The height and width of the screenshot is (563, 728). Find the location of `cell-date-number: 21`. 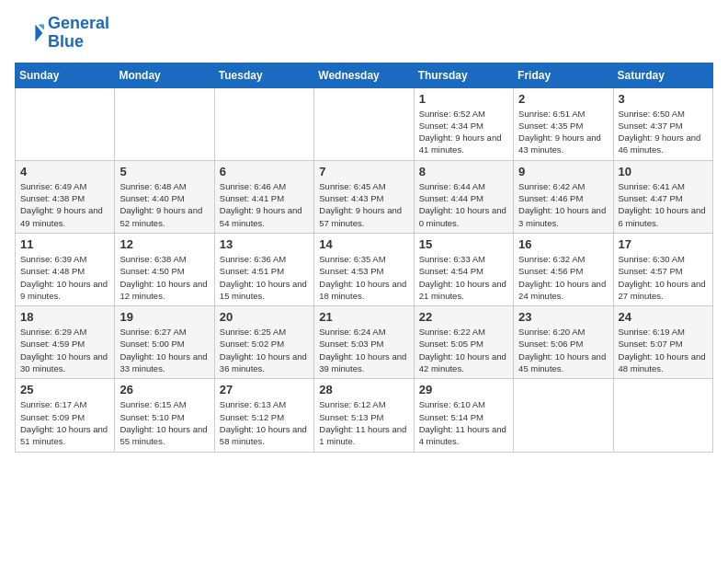

cell-date-number: 21 is located at coordinates (364, 316).